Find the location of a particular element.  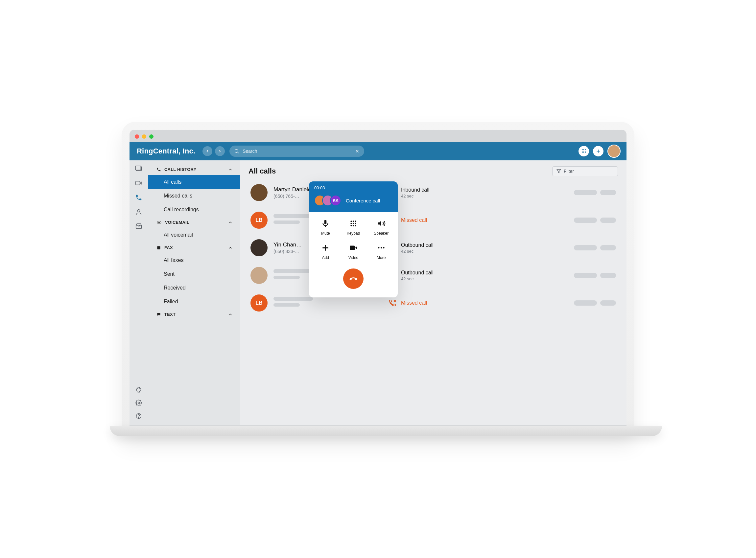

caller-phone: (650) 765-… is located at coordinates (292, 196).